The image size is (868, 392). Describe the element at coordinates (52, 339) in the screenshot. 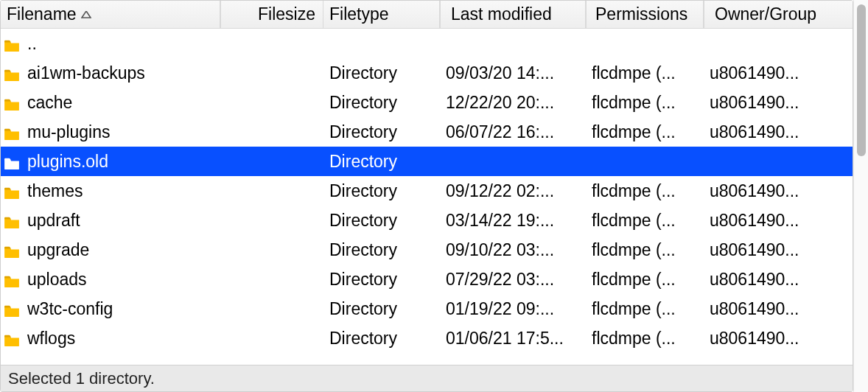

I see `filename-text: wflogs` at that location.